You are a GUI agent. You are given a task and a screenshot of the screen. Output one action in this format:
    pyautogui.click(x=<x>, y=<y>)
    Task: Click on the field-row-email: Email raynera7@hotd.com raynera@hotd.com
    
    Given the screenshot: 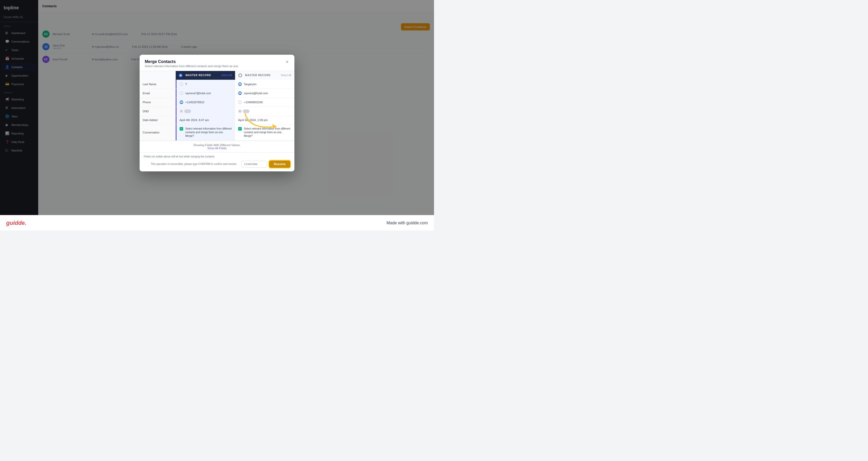 What is the action you would take?
    pyautogui.click(x=217, y=93)
    